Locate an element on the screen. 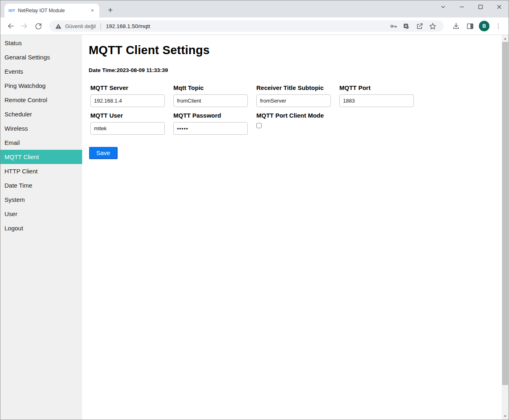 This screenshot has width=509, height=420. sidebar-item-logout: Logout is located at coordinates (42, 228).